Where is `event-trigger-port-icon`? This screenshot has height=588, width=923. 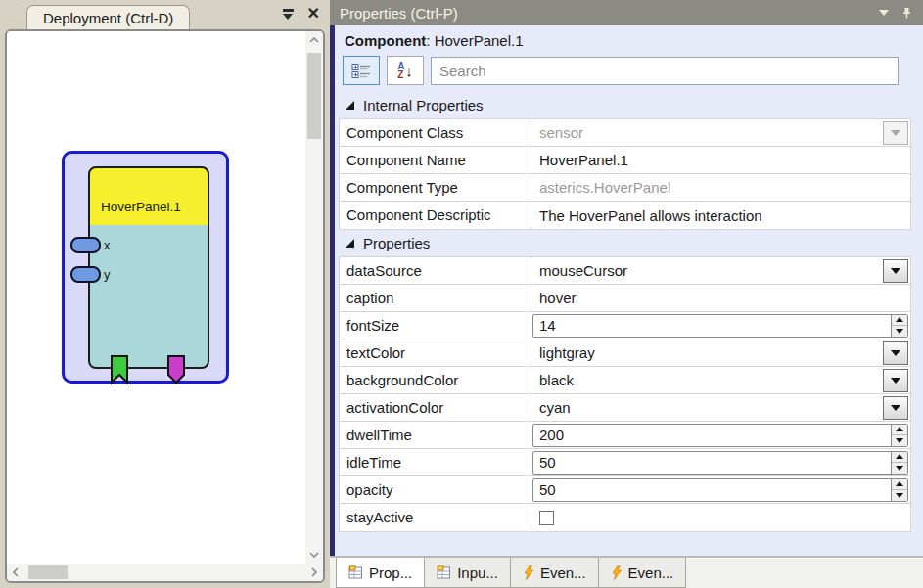
event-trigger-port-icon is located at coordinates (176, 370).